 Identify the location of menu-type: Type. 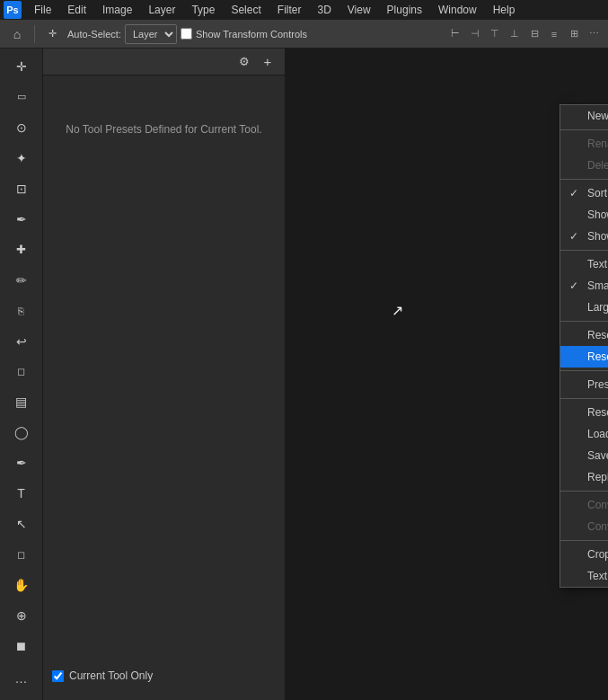
(203, 10).